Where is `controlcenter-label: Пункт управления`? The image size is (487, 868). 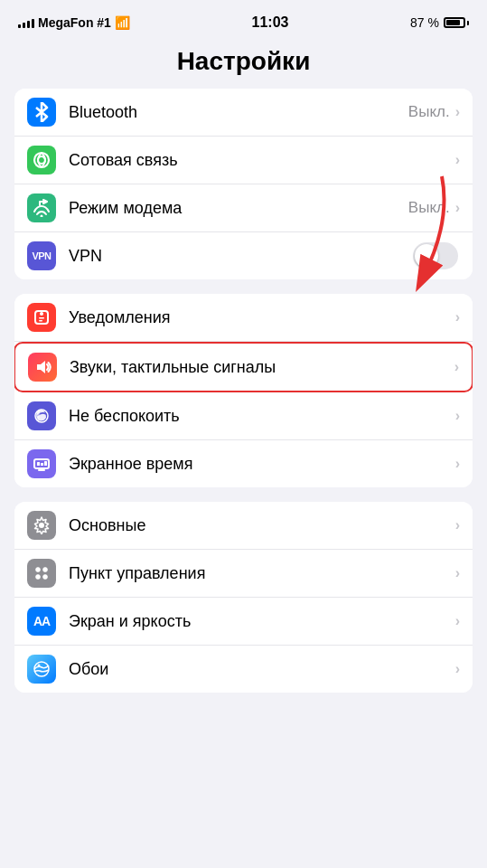
controlcenter-label: Пункт управления is located at coordinates (262, 573).